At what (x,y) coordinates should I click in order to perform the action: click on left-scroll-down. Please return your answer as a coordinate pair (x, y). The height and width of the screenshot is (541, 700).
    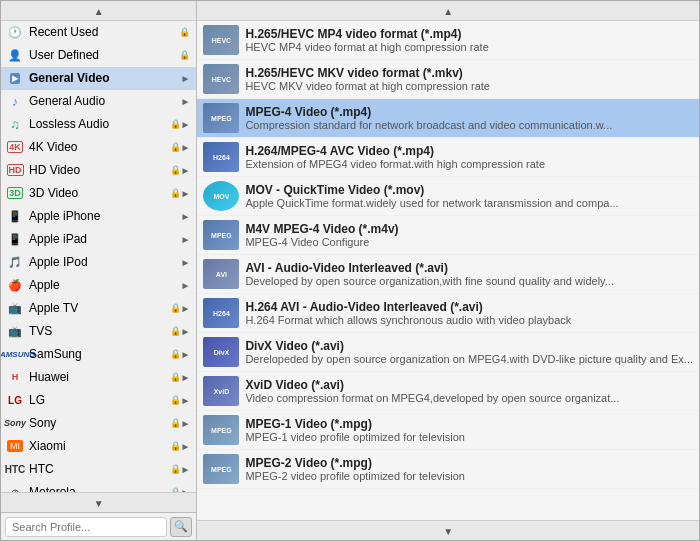
    Looking at the image, I should click on (98, 502).